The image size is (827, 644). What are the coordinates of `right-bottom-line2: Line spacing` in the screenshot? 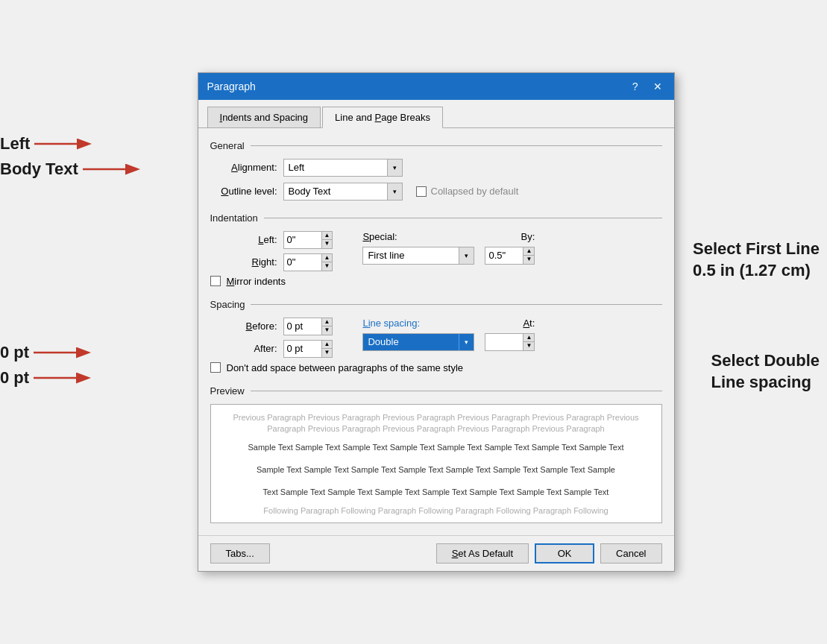 It's located at (765, 383).